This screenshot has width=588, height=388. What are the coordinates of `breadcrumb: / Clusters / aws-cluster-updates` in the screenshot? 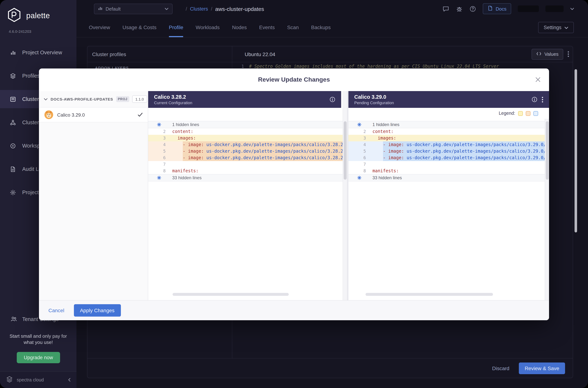 It's located at (225, 9).